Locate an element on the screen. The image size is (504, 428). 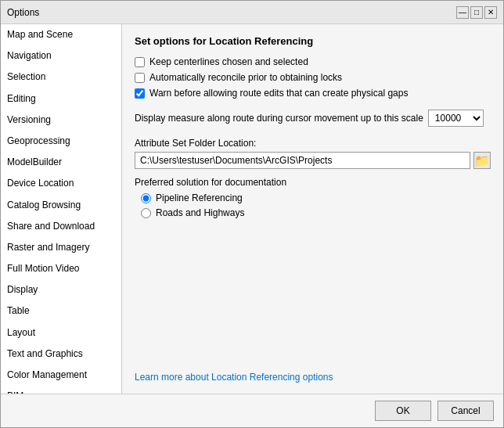
radio-row-roads: Roads and Highways is located at coordinates (316, 213).